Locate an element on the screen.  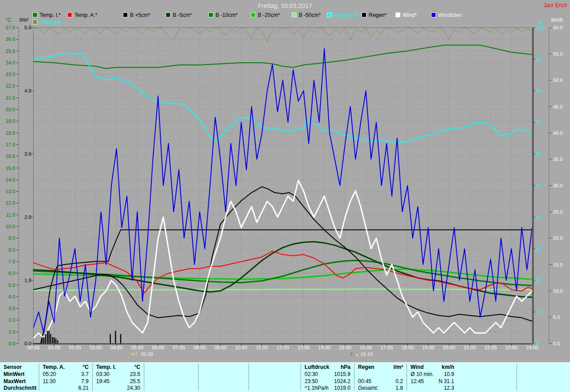
legend-item-temp-a: Temp. A.* is located at coordinates (82, 15).